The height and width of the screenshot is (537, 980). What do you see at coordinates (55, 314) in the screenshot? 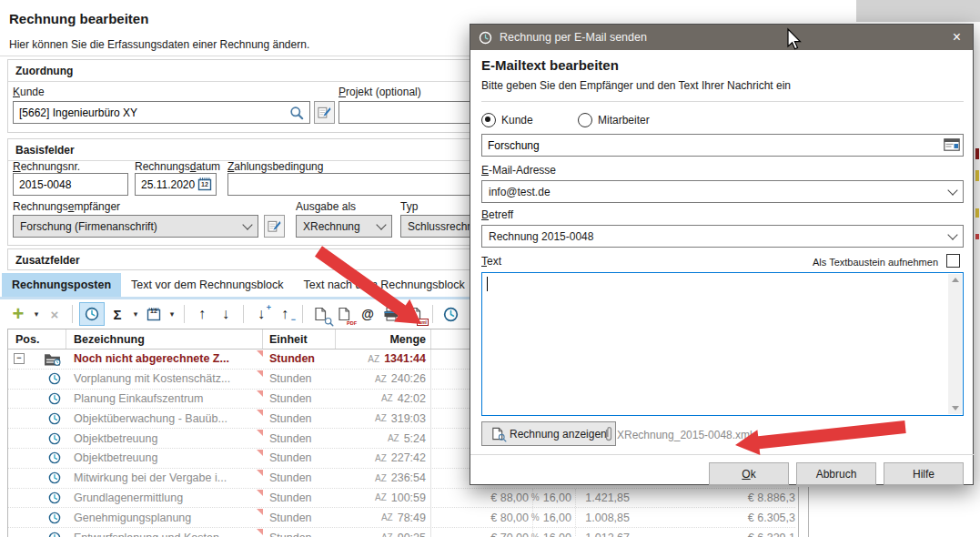
I see `delete-button: ×` at bounding box center [55, 314].